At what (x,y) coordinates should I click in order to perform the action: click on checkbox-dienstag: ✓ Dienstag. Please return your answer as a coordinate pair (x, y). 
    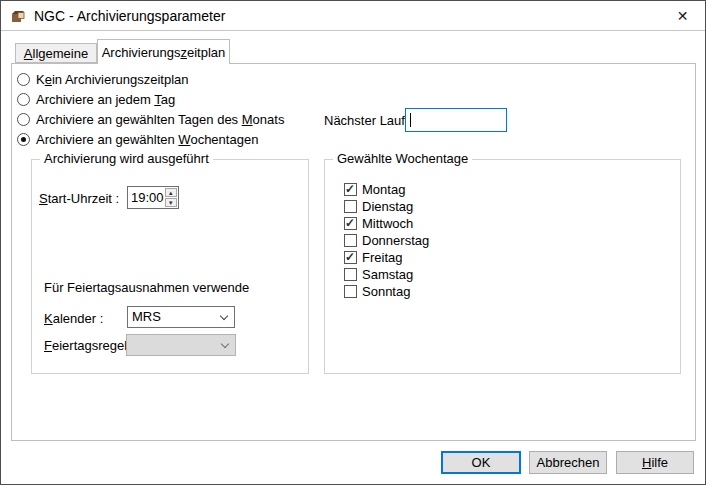
    Looking at the image, I should click on (378, 206).